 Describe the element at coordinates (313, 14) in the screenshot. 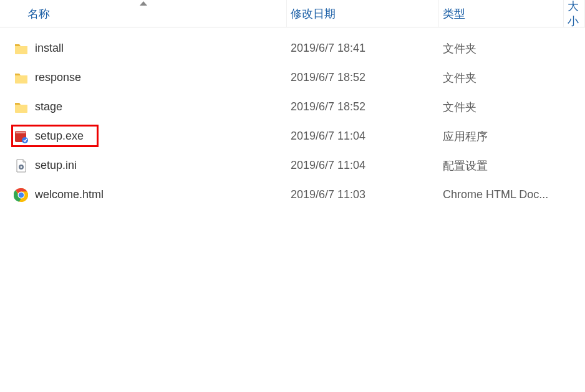

I see `column-header-modified-label: 修改日期` at that location.